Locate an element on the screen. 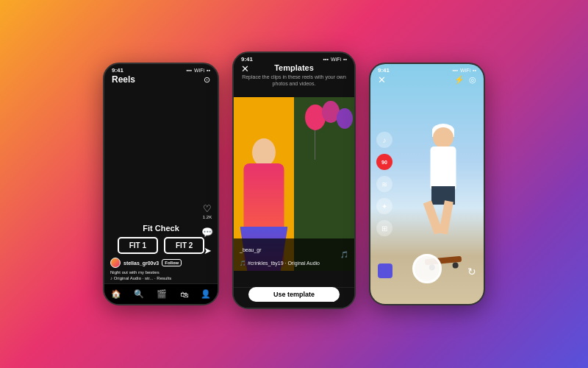 The width and height of the screenshot is (588, 368). status-icons: ▪▪▪ WiFi ▪▪ is located at coordinates (198, 71).